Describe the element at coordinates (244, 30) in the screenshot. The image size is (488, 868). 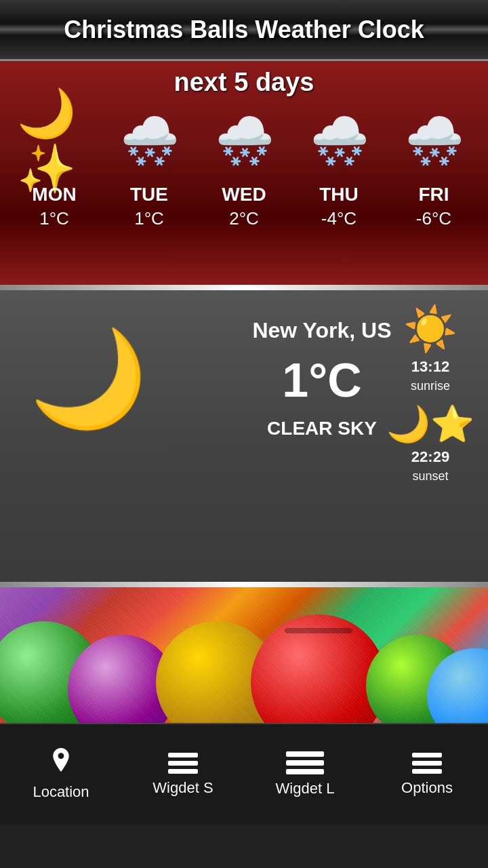
I see `app-title: Christmas Balls Weather Clock` at that location.